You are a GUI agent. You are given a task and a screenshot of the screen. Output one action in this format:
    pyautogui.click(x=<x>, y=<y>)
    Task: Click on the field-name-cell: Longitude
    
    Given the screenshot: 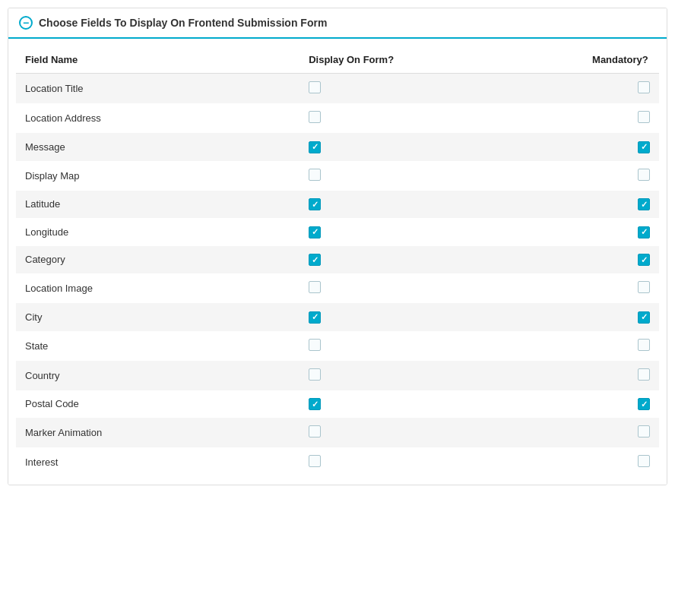 What is the action you would take?
    pyautogui.click(x=158, y=232)
    